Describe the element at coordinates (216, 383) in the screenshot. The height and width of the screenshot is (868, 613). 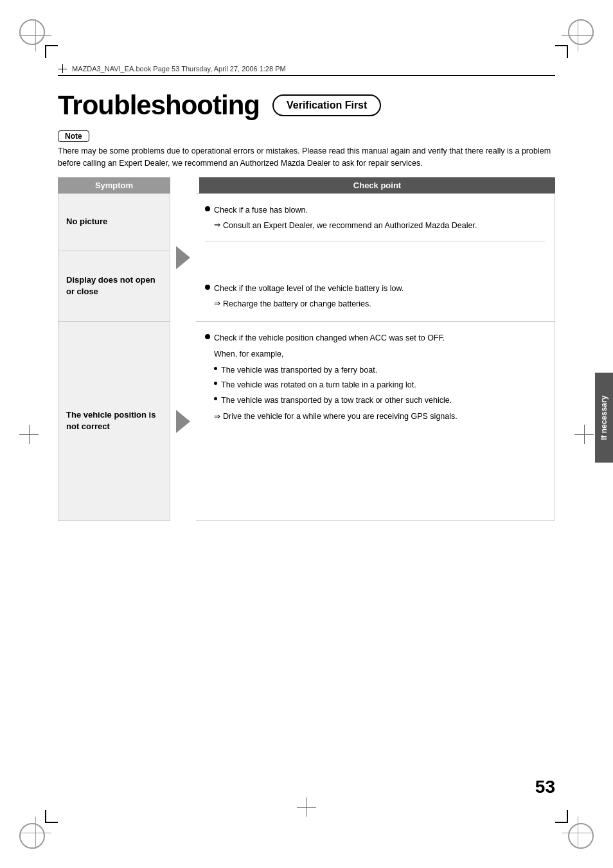
I see `bullet-dot-turntable` at that location.